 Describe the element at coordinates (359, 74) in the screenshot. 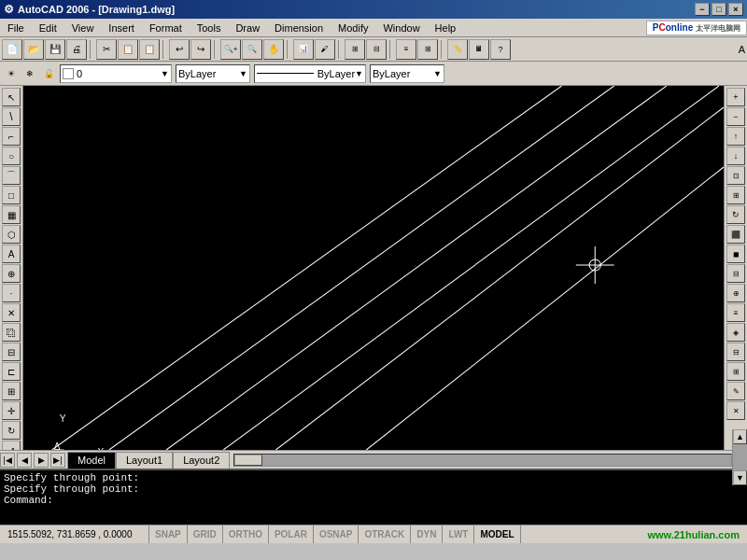

I see `linetype-dropdown-arrow: ▼` at that location.